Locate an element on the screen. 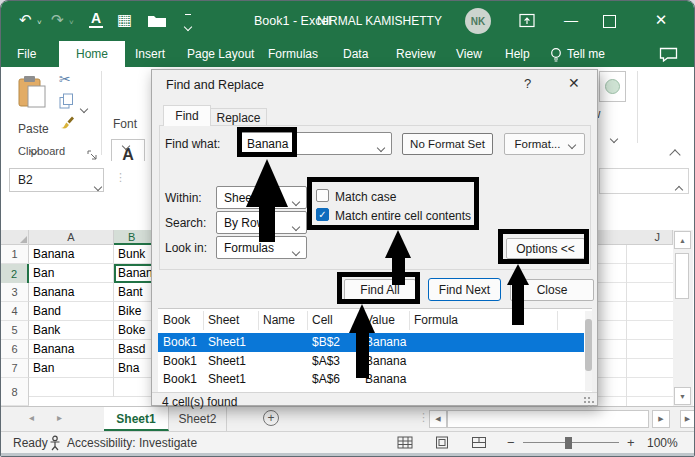 Image resolution: width=695 pixels, height=457 pixels. normal-view-icon is located at coordinates (405, 444).